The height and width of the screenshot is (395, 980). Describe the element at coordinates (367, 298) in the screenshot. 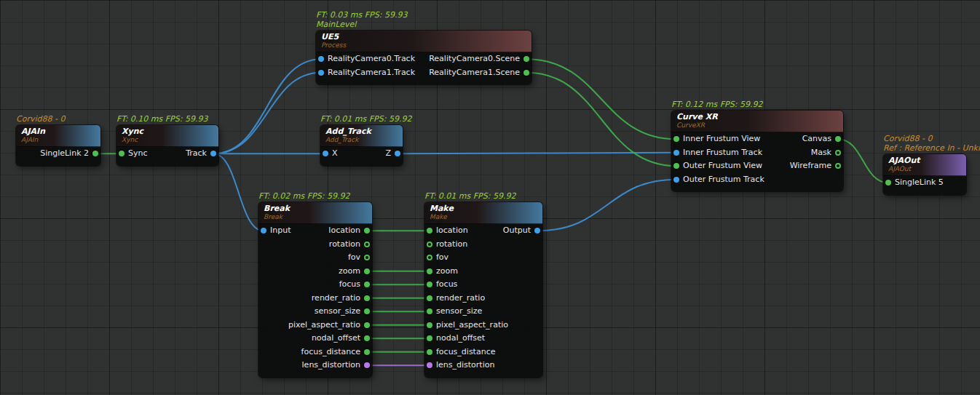

I see `pin-render-ratio-output` at that location.